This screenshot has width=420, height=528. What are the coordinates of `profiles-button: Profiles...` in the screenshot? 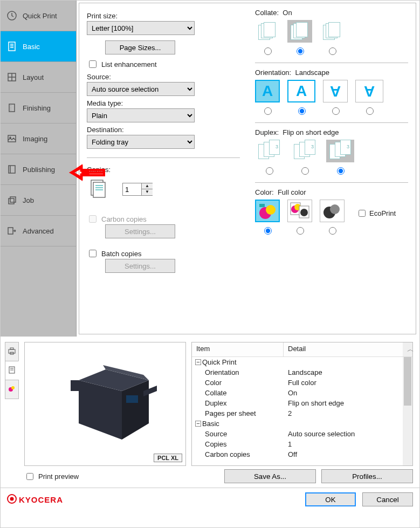 It's located at (367, 476).